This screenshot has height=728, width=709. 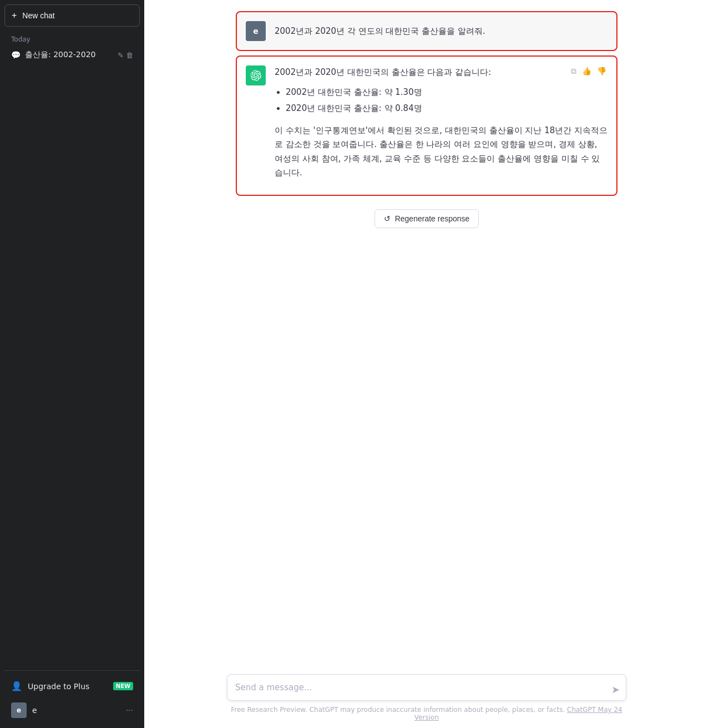 I want to click on delete-icon: 🗑, so click(x=130, y=55).